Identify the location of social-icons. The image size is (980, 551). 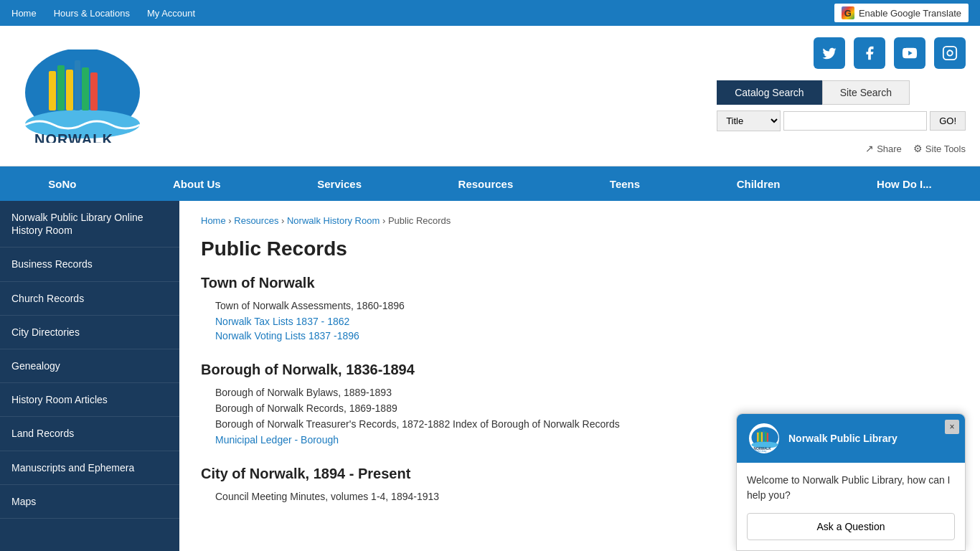
(890, 53).